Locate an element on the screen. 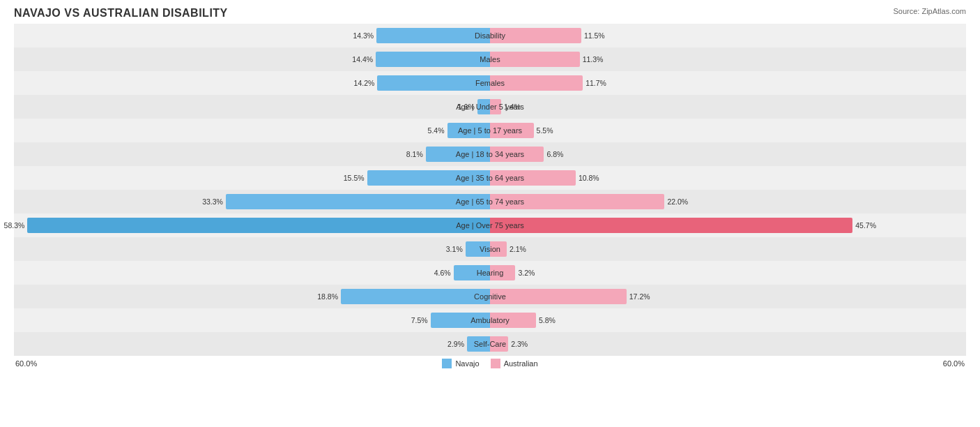  australian-value: 2.1% is located at coordinates (516, 249).